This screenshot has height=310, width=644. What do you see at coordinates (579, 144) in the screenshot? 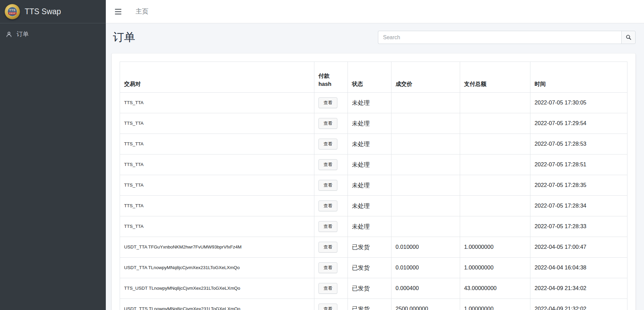
I see `time-cell: 2022-07-05 17:28:53` at bounding box center [579, 144].